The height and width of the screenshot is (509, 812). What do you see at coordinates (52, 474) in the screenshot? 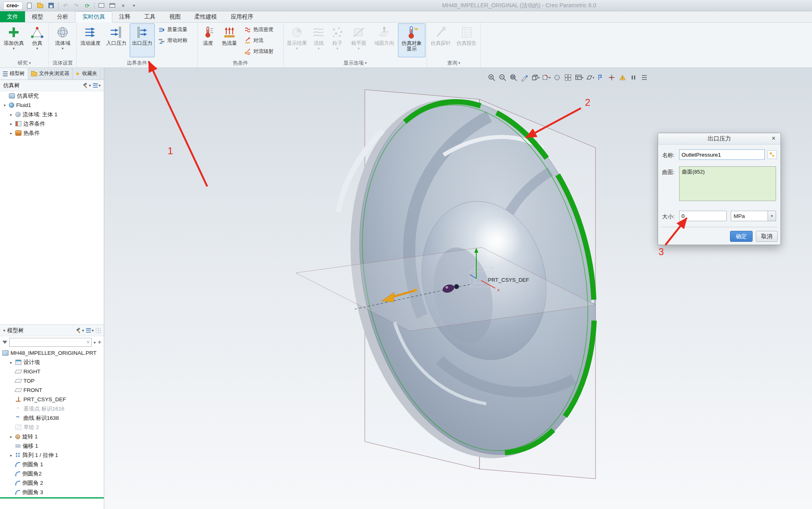
I see `tree-item-round-2: 倒圆角2` at bounding box center [52, 474].